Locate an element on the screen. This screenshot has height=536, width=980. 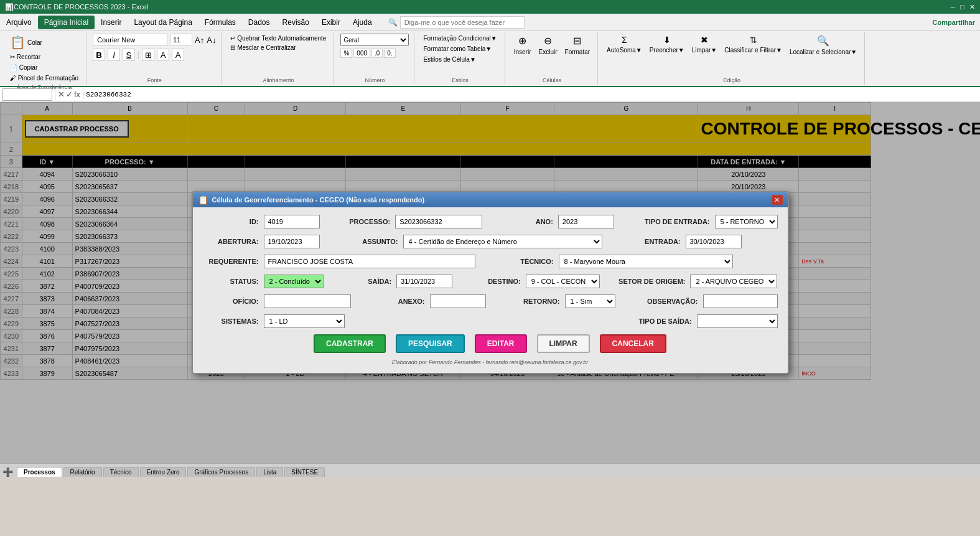
destino-label: DESTINO: is located at coordinates (493, 281).